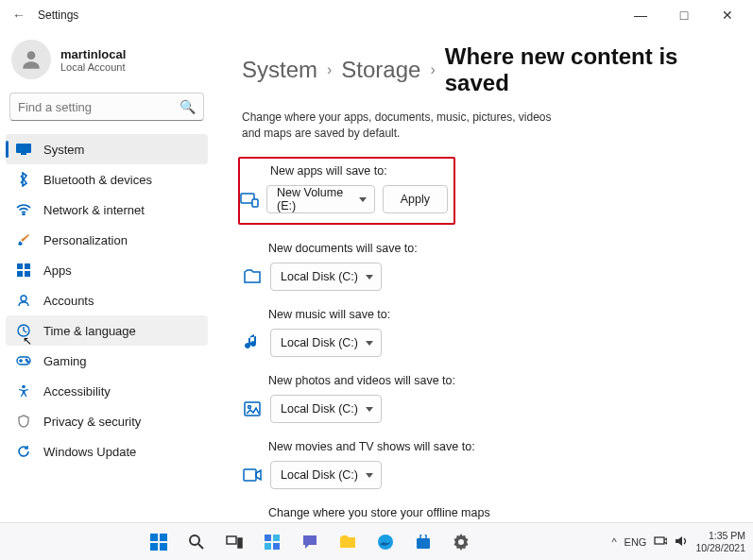  What do you see at coordinates (280, 70) in the screenshot?
I see `breadcrumb-system: System` at bounding box center [280, 70].